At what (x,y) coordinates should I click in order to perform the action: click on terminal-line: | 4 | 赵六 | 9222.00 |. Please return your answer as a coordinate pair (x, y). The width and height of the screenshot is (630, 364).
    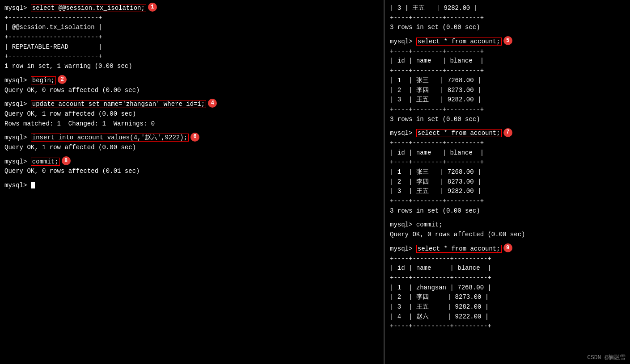
    Looking at the image, I should click on (508, 317).